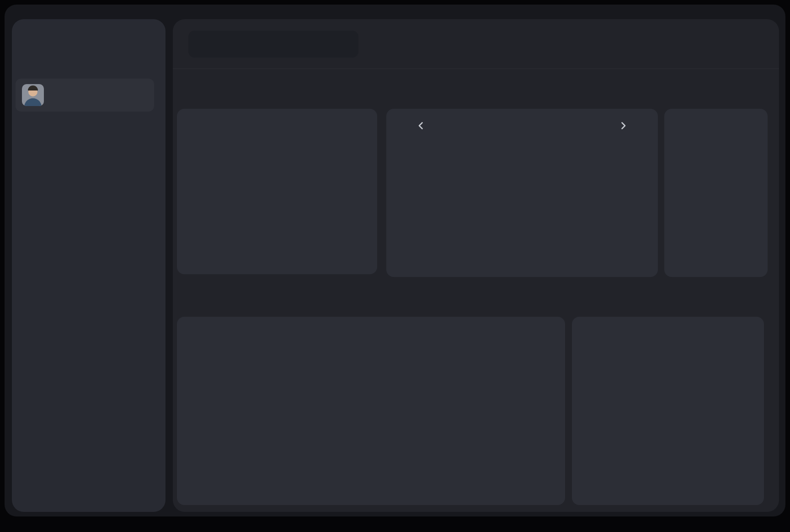 The height and width of the screenshot is (532, 790). Describe the element at coordinates (33, 95) in the screenshot. I see `avatar` at that location.